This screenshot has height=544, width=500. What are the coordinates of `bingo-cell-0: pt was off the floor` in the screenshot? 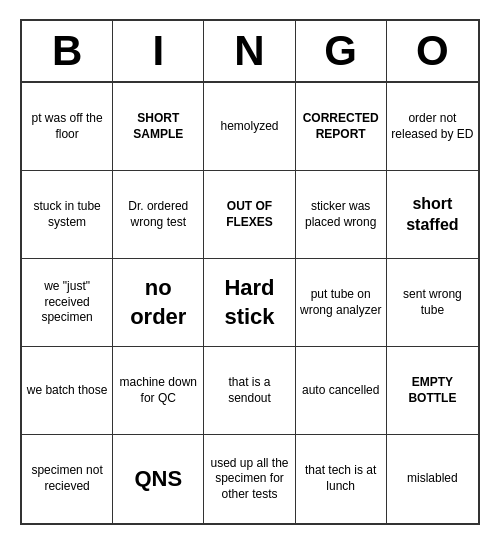 It's located at (68, 127).